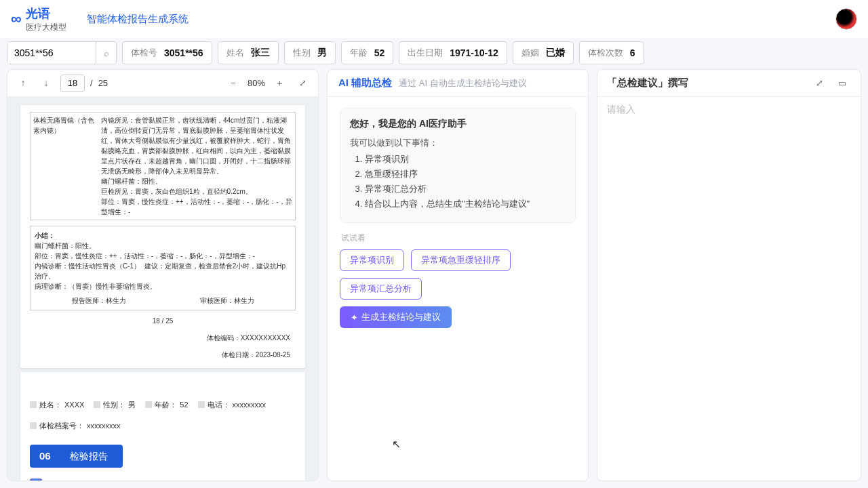 This screenshot has height=488, width=868. I want to click on sub-header: 临检 - 尿常规, so click(163, 480).